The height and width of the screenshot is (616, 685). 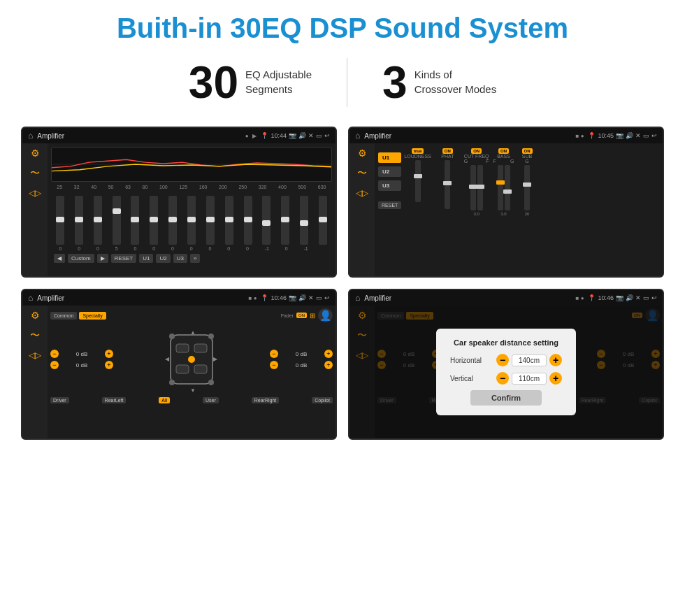 What do you see at coordinates (35, 355) in the screenshot?
I see `speaker-icon-3: ◁▷` at bounding box center [35, 355].